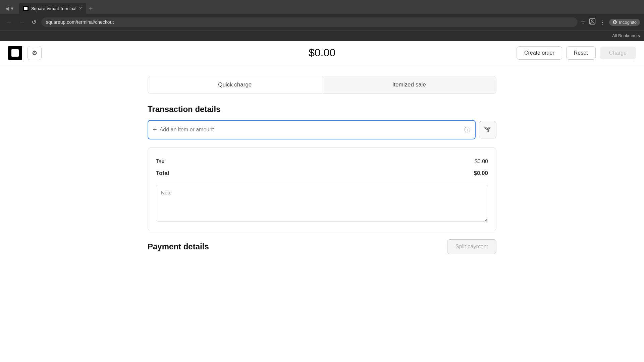 The image size is (644, 362). I want to click on filter-icon, so click(488, 130).